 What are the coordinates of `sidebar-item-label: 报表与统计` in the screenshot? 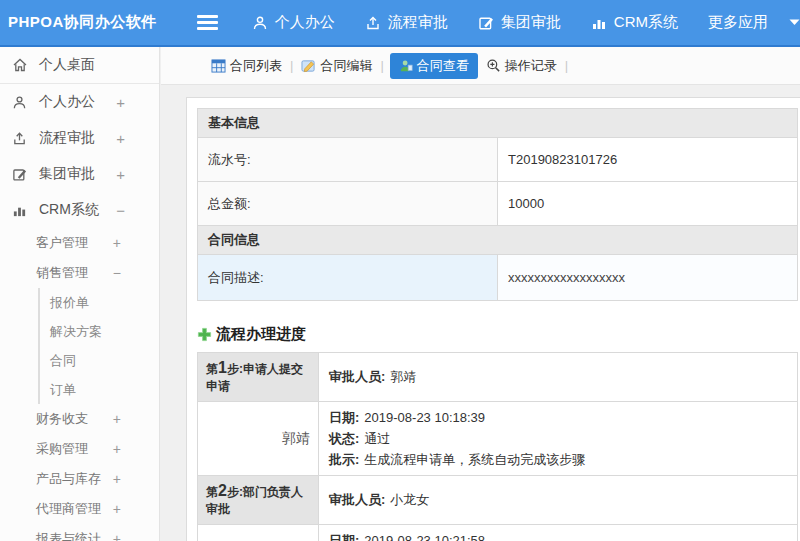 It's located at (68, 536).